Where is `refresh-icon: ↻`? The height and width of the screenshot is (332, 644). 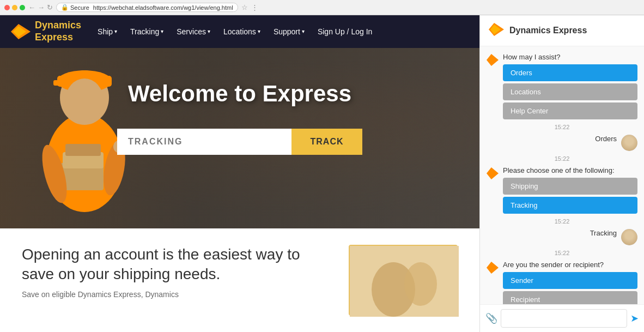
refresh-icon: ↻ is located at coordinates (50, 8).